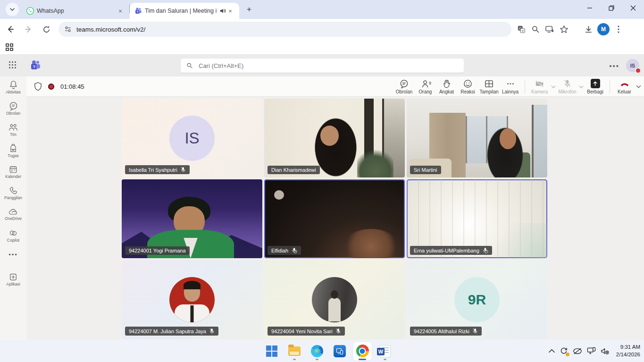 Image resolution: width=644 pixels, height=362 pixels. I want to click on forward-button, so click(28, 29).